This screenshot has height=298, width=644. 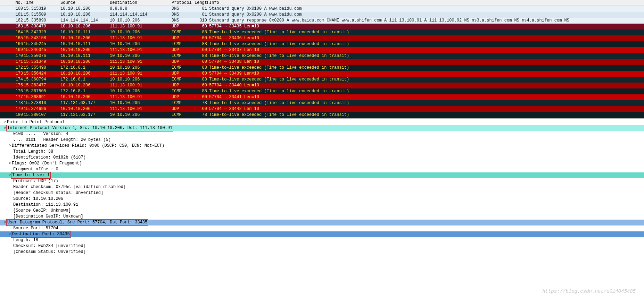 What do you see at coordinates (77, 223) in the screenshot?
I see `tree-label-udp: User Datagram Protocol, Src Port: 57704,…` at bounding box center [77, 223].